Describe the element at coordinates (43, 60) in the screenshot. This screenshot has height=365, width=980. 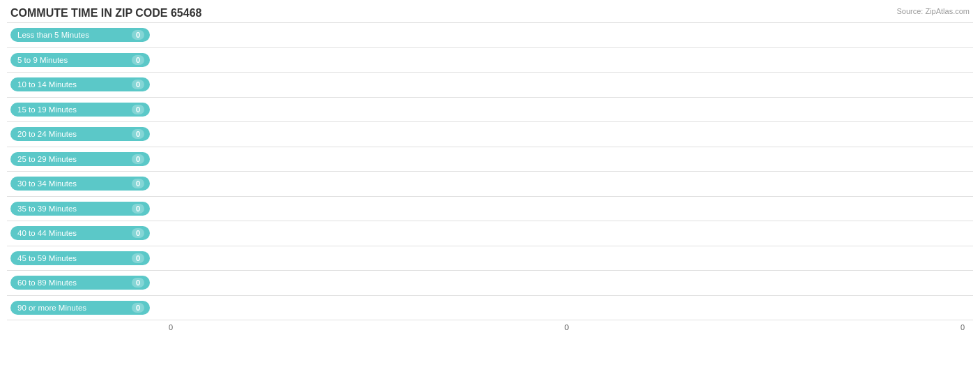
I see `bar-label-text: 5 to 9 Minutes` at that location.